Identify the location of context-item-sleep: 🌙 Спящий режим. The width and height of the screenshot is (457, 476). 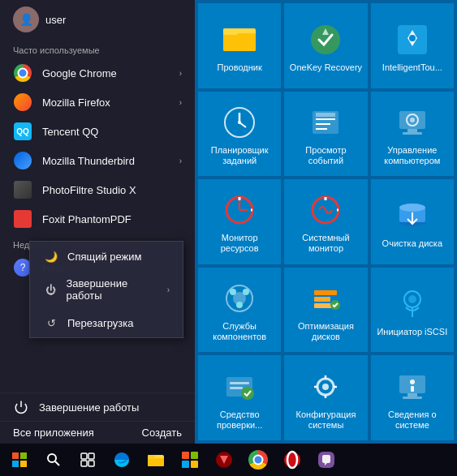
(106, 256).